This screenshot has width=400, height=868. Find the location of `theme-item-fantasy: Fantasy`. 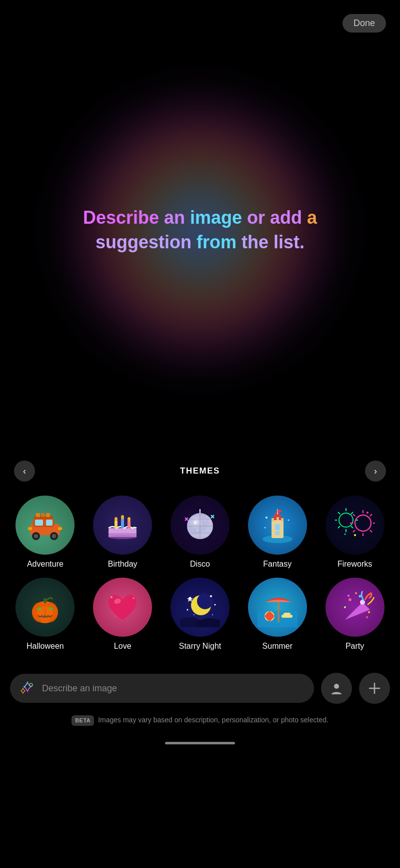

theme-item-fantasy: Fantasy is located at coordinates (277, 532).